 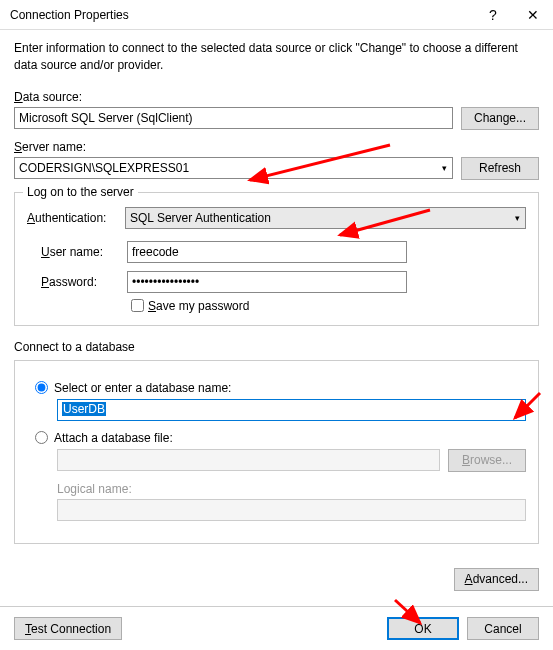 What do you see at coordinates (276, 97) in the screenshot?
I see `data-source-label: Data source:` at bounding box center [276, 97].